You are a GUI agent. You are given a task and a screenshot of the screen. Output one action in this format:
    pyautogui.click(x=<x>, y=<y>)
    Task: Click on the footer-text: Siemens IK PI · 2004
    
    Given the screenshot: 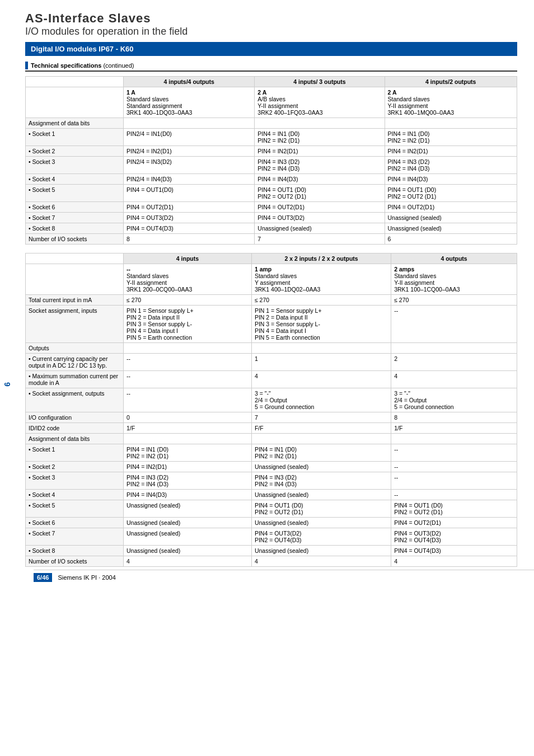 What is the action you would take?
    pyautogui.click(x=86, y=577)
    